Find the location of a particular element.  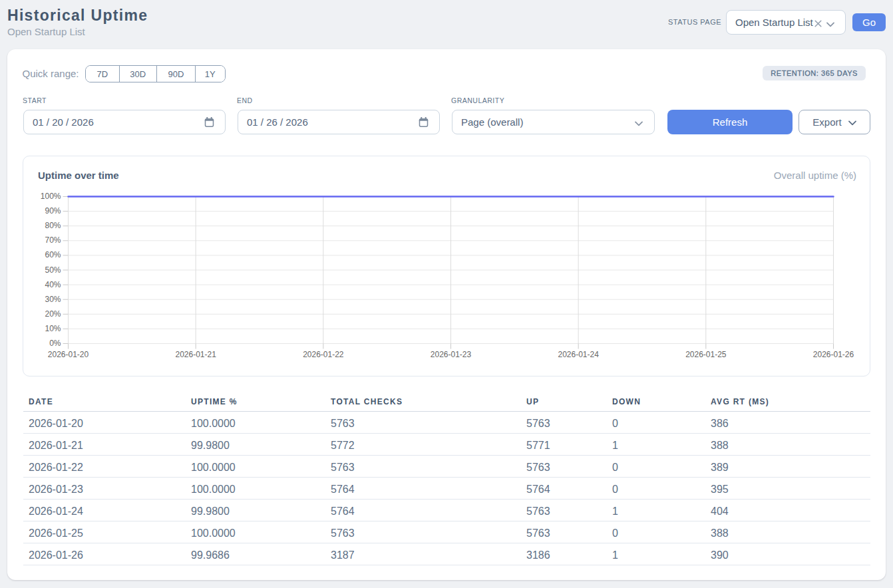

table-cell: 2026-01-26 is located at coordinates (104, 555).